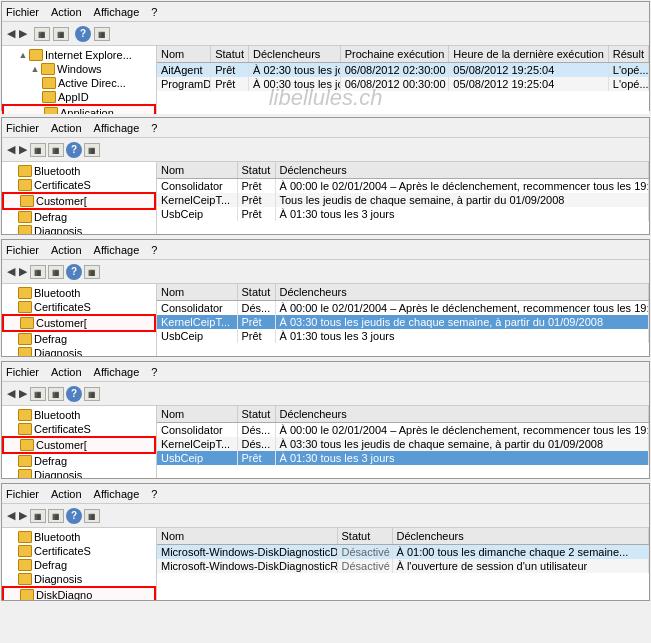  Describe the element at coordinates (326, 250) in the screenshot. I see `menubar-3: Fichier Action Affichage ?` at that location.